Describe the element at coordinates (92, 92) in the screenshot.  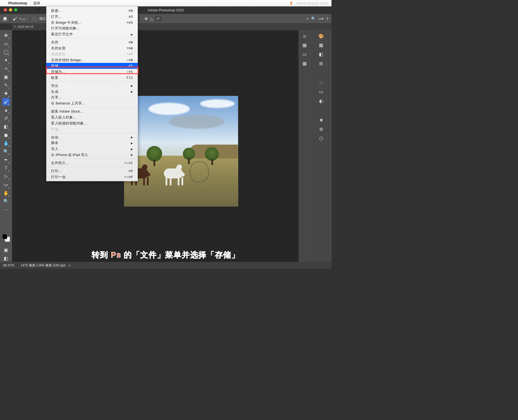
I see `menu-item: 生成▶` at that location.